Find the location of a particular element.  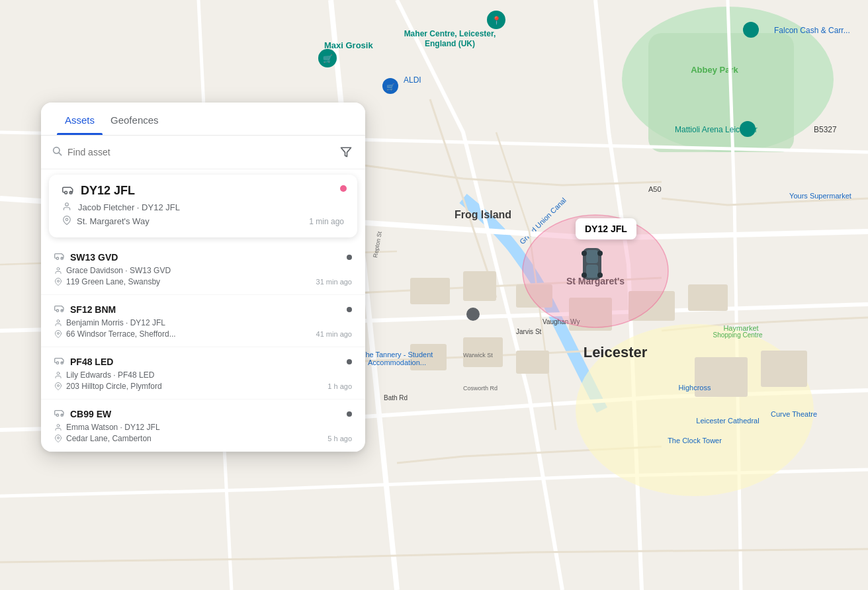

svg-text: Jarvis St is located at coordinates (529, 332).